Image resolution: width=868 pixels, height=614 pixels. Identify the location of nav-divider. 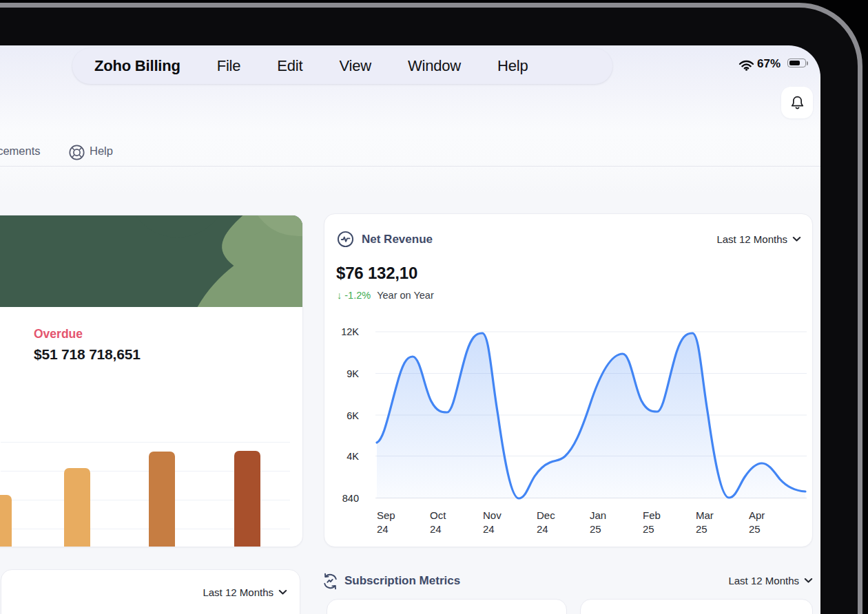
(411, 167).